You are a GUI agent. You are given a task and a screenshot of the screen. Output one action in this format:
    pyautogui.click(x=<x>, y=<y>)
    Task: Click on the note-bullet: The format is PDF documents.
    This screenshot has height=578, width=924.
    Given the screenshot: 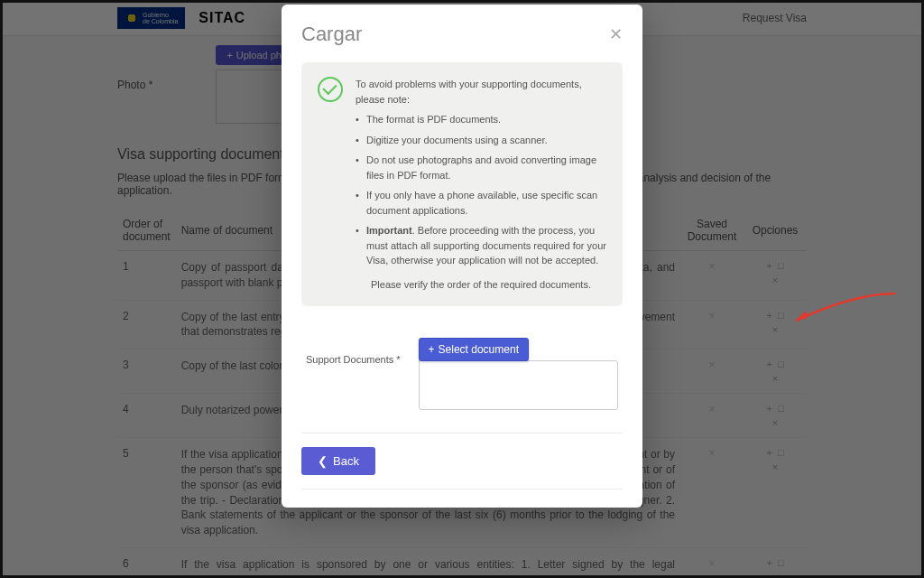 What is the action you would take?
    pyautogui.click(x=481, y=119)
    